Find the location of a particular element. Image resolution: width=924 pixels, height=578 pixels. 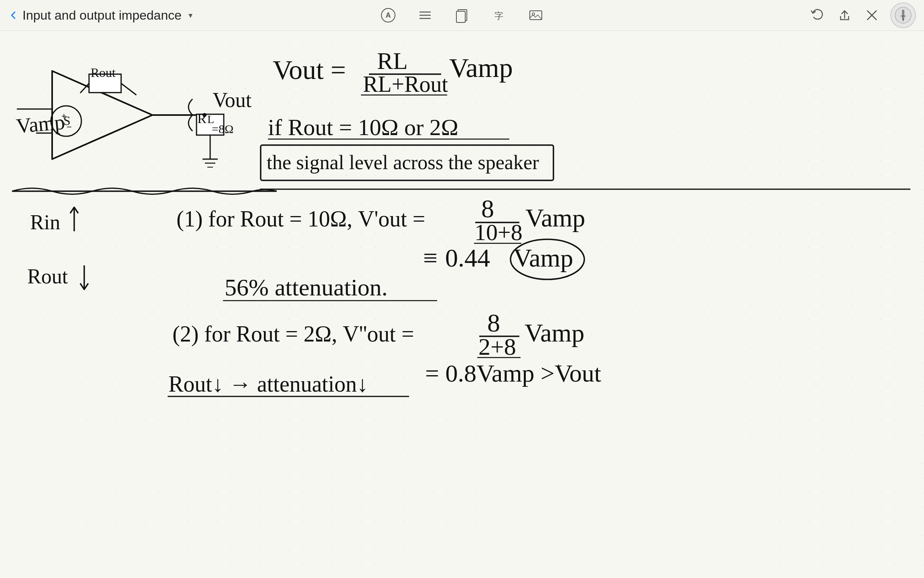

svg-text: (2) for Rout = 2Ω, V''out = is located at coordinates (293, 334).